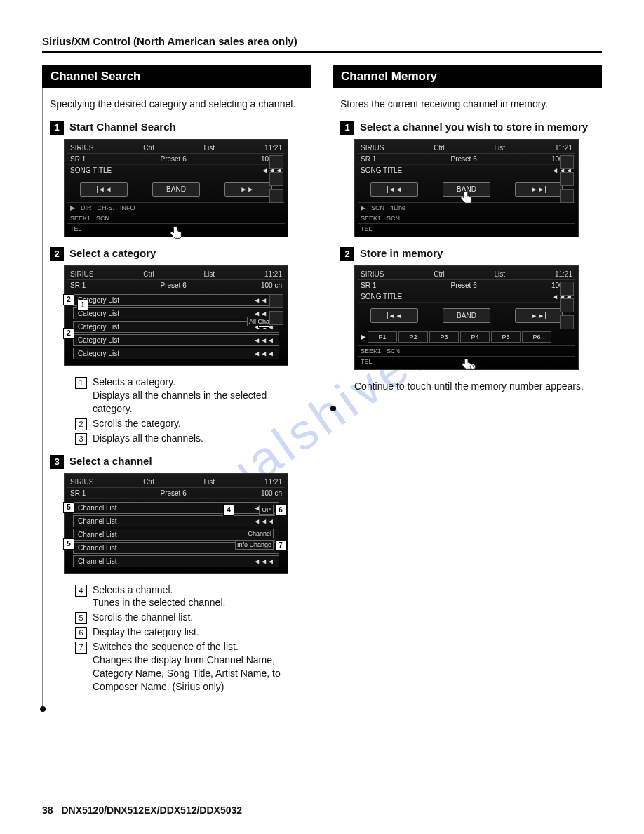 This screenshot has height=834, width=644. What do you see at coordinates (128, 208) in the screenshot?
I see `bottom-info: INFO` at bounding box center [128, 208].